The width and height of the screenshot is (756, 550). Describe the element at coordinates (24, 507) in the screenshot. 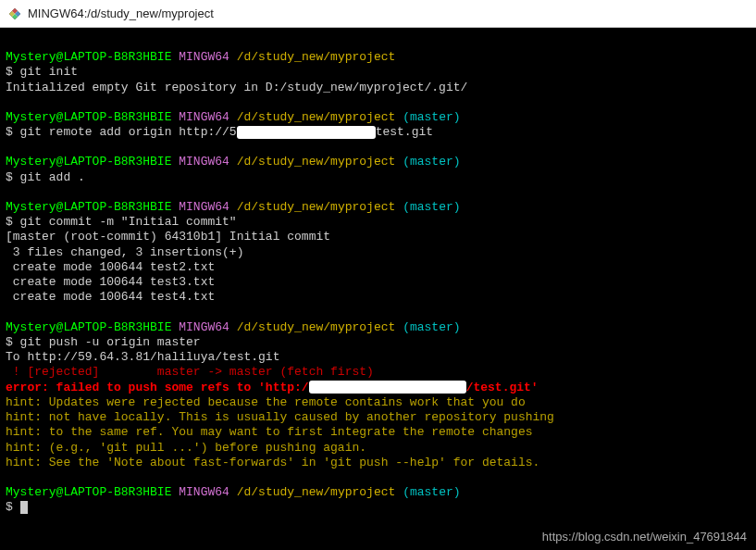

I see `cursor` at that location.